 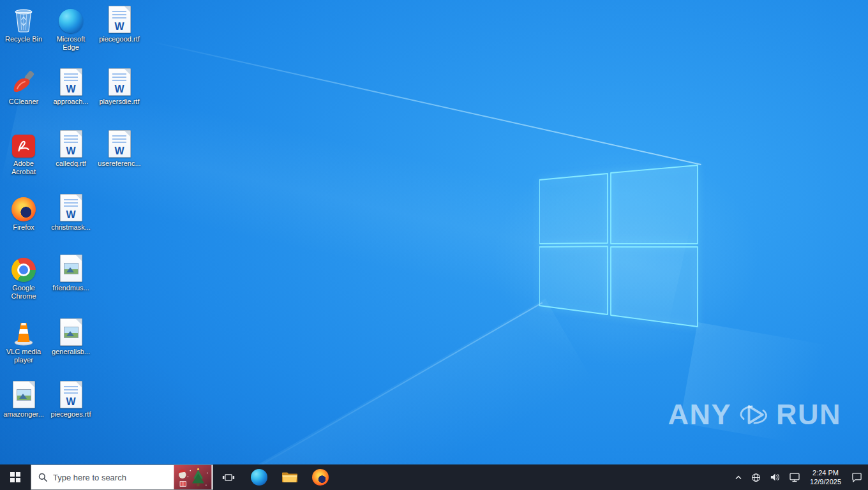 I want to click on desktop-icon-label: Firefox, so click(x=24, y=227).